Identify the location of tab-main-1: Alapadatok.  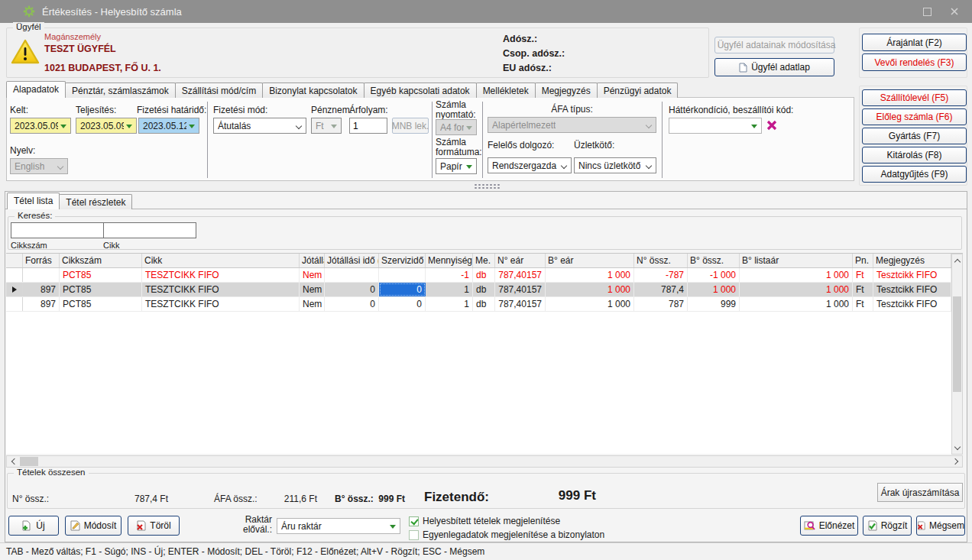
(36, 89).